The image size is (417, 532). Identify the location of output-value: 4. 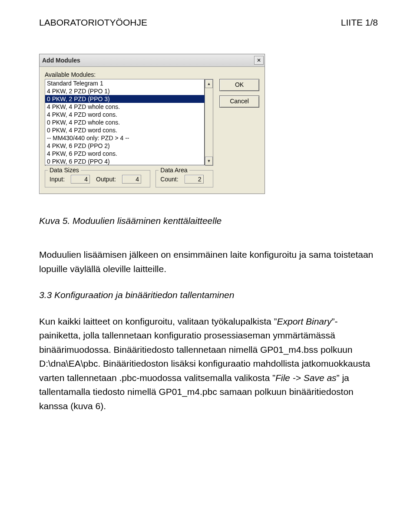
(132, 179).